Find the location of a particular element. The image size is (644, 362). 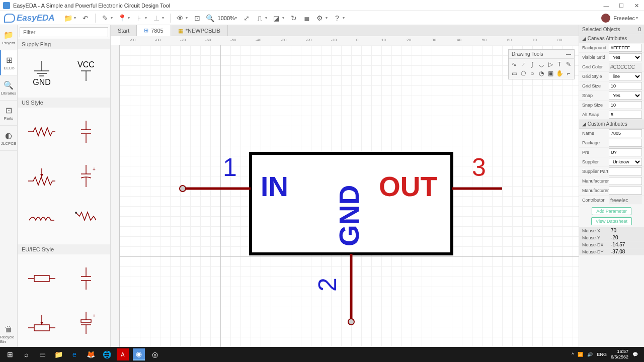

help-icon: ? is located at coordinates (337, 18).